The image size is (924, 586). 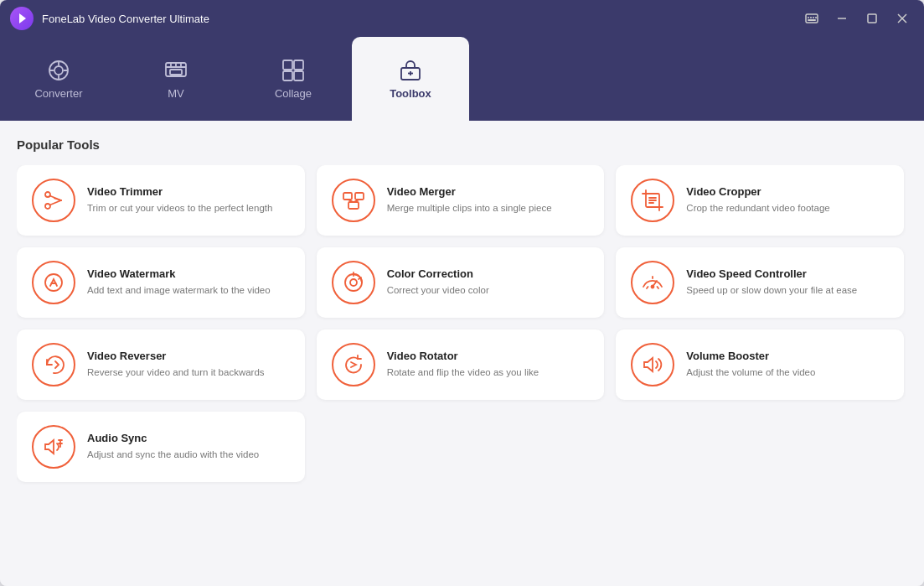 What do you see at coordinates (787, 290) in the screenshot?
I see `tool-desc-video-speed-controller: Speed up or slow down your file at ease` at bounding box center [787, 290].